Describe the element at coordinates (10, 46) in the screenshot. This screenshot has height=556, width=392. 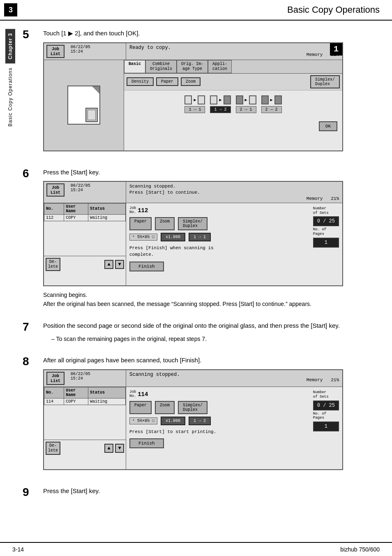
I see `sidebar-chapter-label: Chapter 3` at that location.